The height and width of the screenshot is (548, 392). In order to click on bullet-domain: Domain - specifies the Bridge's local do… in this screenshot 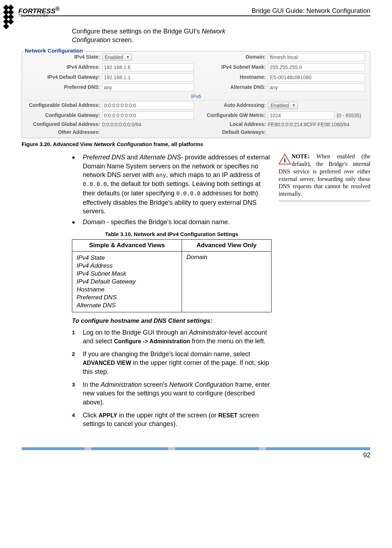, I will do `click(172, 222)`.